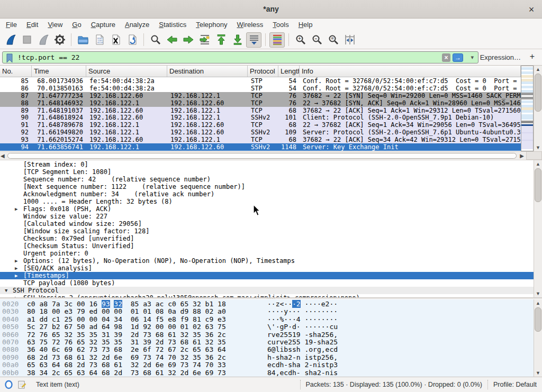  What do you see at coordinates (472, 57) in the screenshot?
I see `filter-history-caret-icon: ▾` at bounding box center [472, 57].